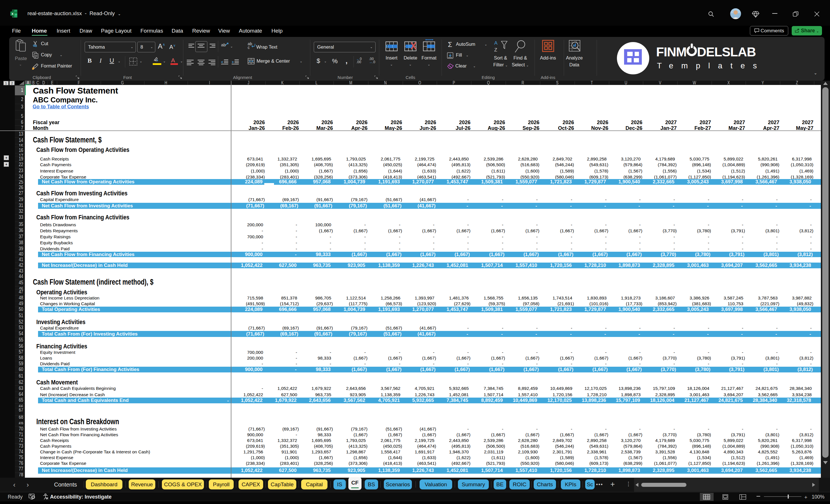 This screenshot has height=504, width=830. What do you see at coordinates (12, 14) in the screenshot?
I see `svg-text: x` at bounding box center [12, 14].